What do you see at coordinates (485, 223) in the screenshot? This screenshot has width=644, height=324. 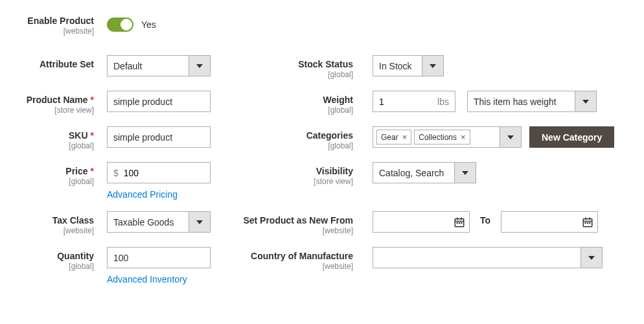 I see `to-label: To` at bounding box center [485, 223].